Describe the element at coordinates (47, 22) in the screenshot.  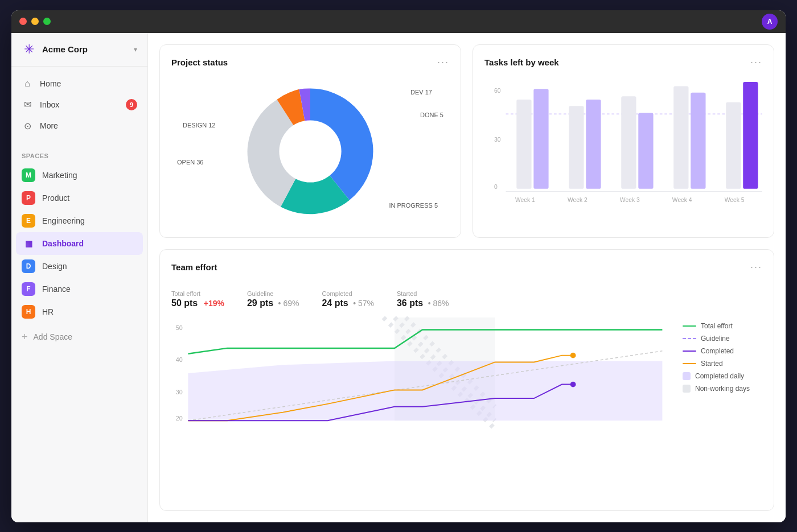
I see `maximize-button` at that location.